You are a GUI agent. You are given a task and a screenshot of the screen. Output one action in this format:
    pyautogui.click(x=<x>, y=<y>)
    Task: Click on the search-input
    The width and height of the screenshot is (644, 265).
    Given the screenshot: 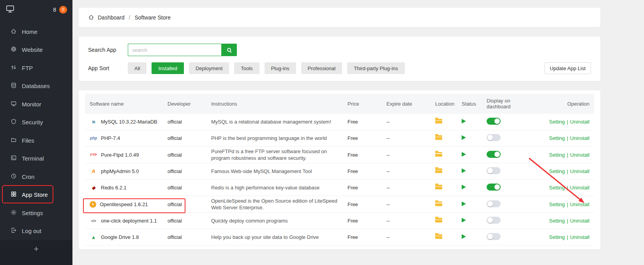 What is the action you would take?
    pyautogui.click(x=175, y=50)
    